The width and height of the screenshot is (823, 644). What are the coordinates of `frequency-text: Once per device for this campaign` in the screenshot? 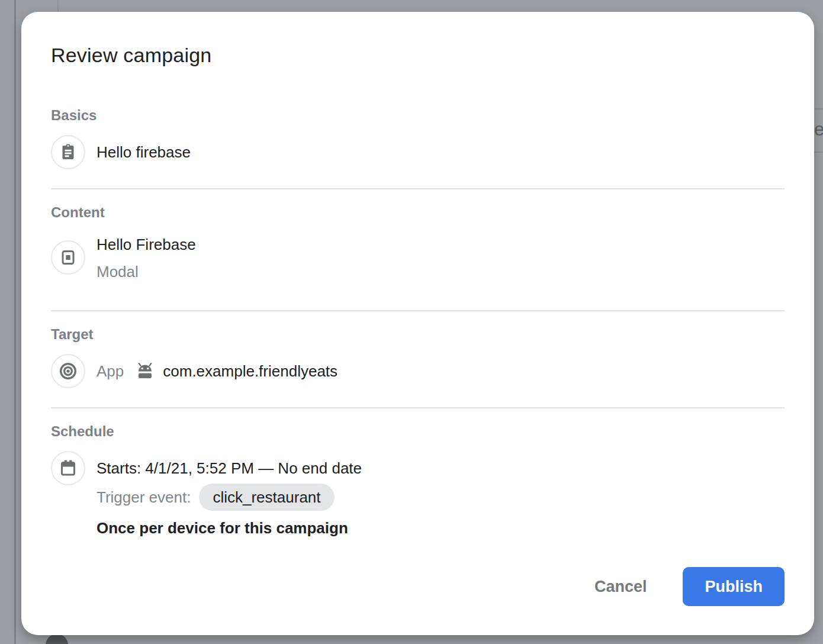 It's located at (229, 528).